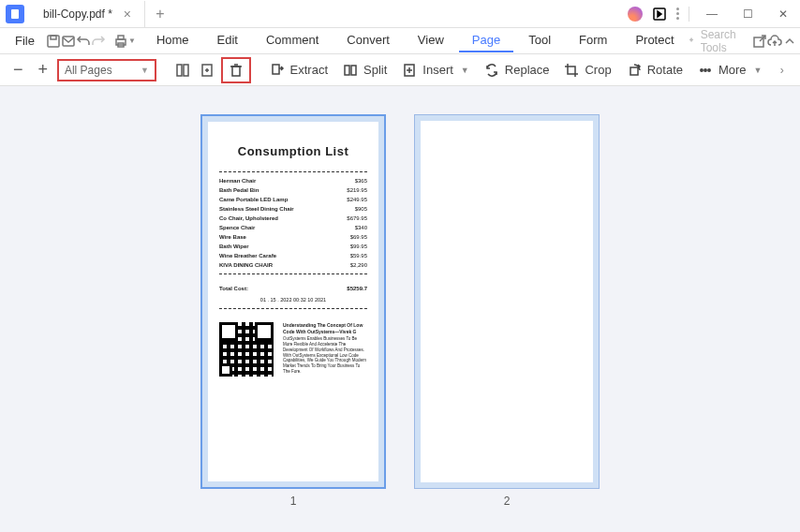 The width and height of the screenshot is (800, 532). Describe the element at coordinates (234, 288) in the screenshot. I see `total-label: Total Cost:` at that location.